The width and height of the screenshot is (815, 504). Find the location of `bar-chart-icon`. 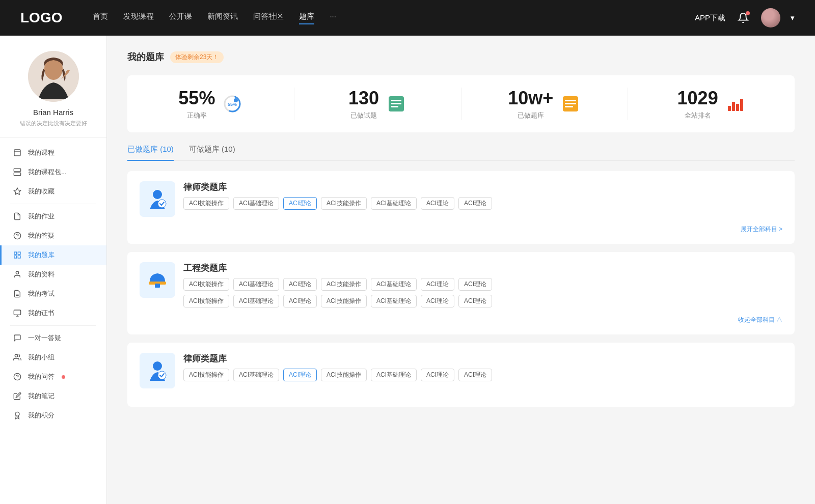

bar-chart-icon is located at coordinates (736, 104).